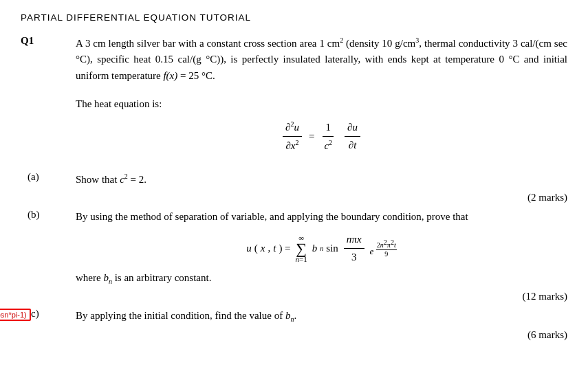 This screenshot has height=378, width=588. What do you see at coordinates (294, 179) in the screenshot?
I see `part-a-row: (a) Show that c2 = 2.` at bounding box center [294, 179].